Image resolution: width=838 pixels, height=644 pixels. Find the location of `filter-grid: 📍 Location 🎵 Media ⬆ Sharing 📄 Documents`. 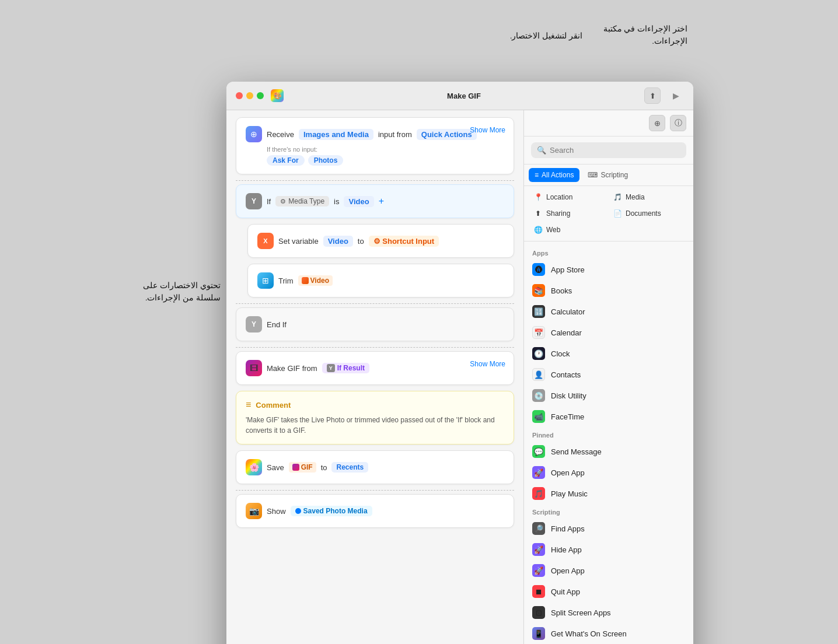

filter-grid: 📍 Location 🎵 Media ⬆ Sharing 📄 Documents is located at coordinates (609, 214).